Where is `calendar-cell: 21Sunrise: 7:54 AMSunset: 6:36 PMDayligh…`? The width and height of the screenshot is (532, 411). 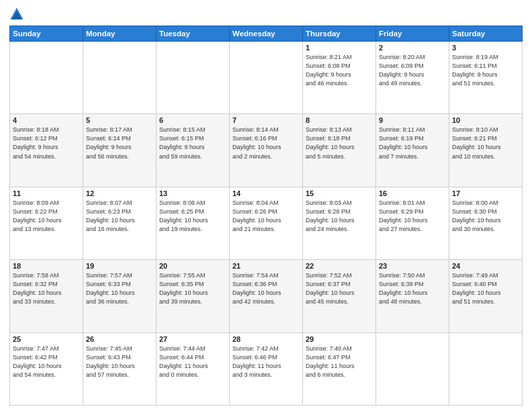 calendar-cell: 21Sunrise: 7:54 AMSunset: 6:36 PMDayligh… is located at coordinates (266, 296).